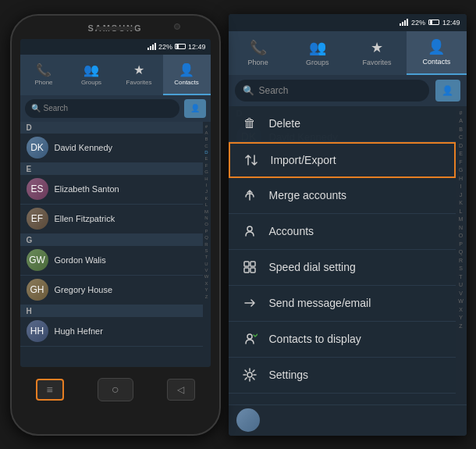 This screenshot has width=476, height=449. What do you see at coordinates (112, 190) in the screenshot?
I see `contact-elizabeth-santon: ES Elizabeth Santon` at bounding box center [112, 190].